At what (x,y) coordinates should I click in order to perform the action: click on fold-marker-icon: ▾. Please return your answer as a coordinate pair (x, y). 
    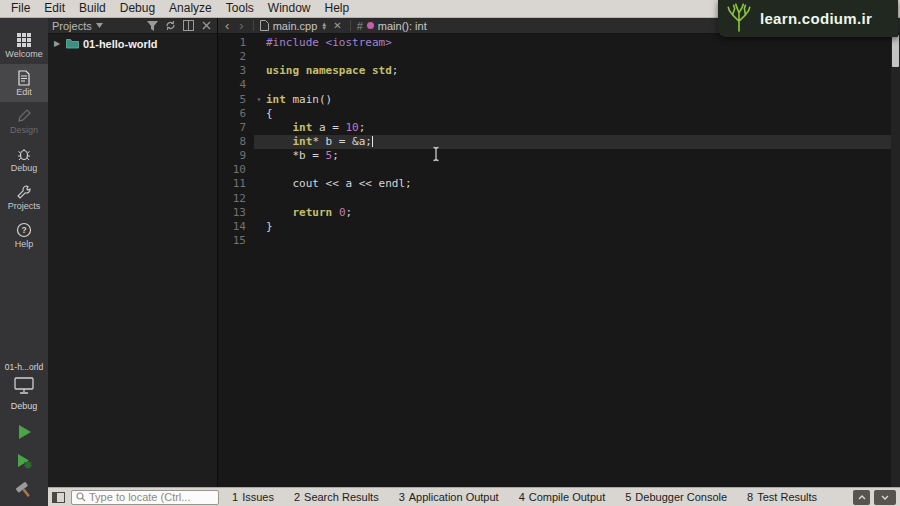
    Looking at the image, I should click on (259, 100).